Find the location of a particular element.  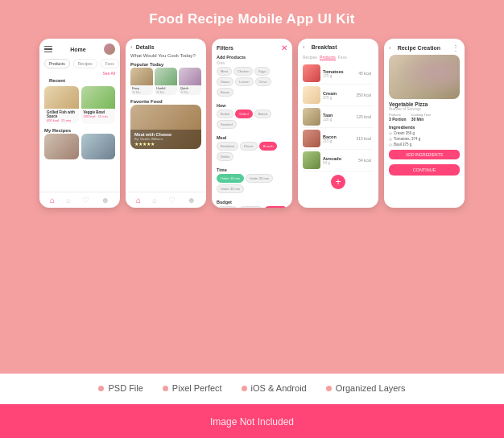

more-dots-icon: ⋮ is located at coordinates (456, 48).